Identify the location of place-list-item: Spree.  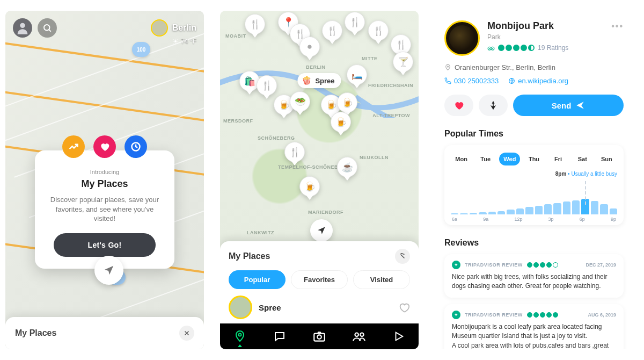
(319, 307).